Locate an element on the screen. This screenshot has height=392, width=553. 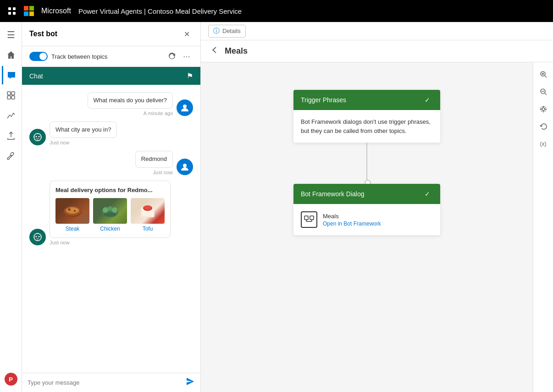
close-button: ✕ is located at coordinates (187, 34).